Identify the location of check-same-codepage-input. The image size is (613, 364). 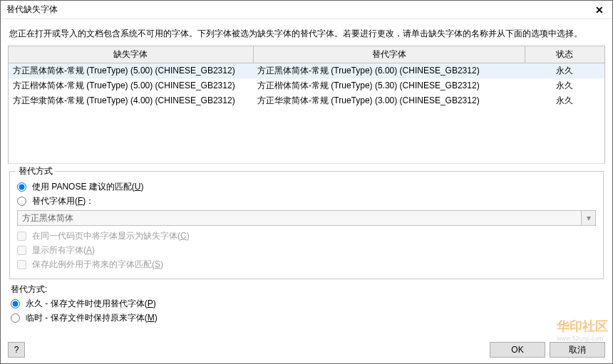
(21, 236).